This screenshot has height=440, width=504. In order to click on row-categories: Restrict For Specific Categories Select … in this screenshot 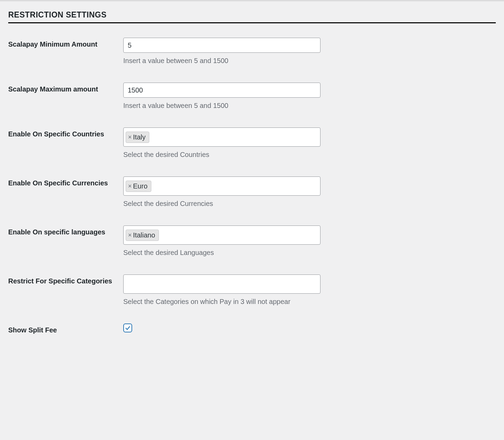, I will do `click(252, 288)`.